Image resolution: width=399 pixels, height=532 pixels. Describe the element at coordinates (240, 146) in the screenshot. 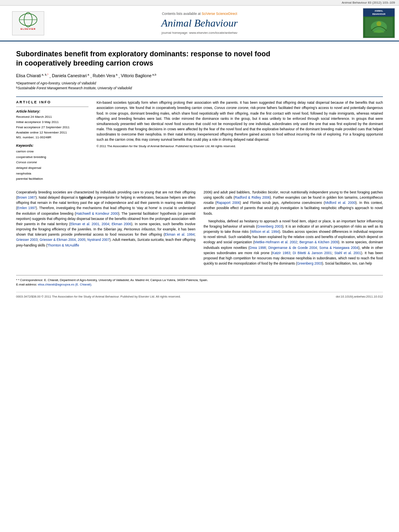

I see `abstract-copyright: © 2011 The Association for the Study of …` at that location.